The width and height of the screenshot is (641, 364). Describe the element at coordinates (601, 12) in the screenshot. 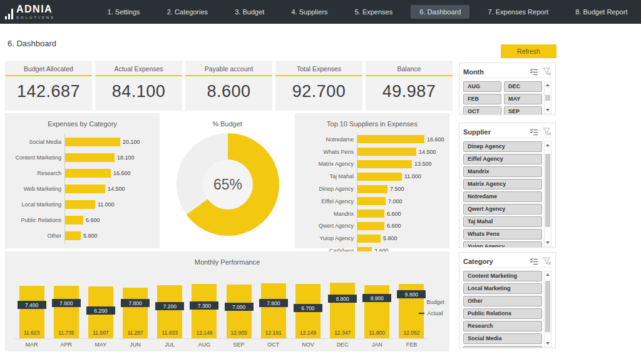

I see `tab-8-budget-report: 8. Budget Report` at that location.